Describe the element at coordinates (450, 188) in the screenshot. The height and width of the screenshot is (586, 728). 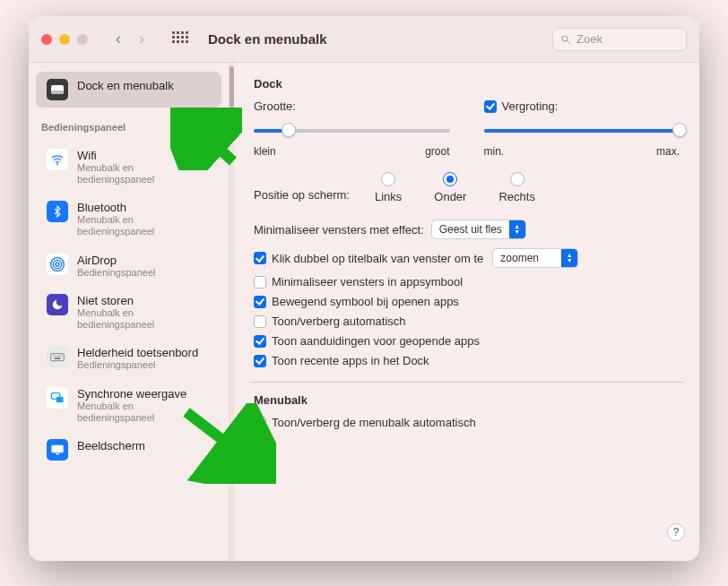
I see `position-radio-onder: Onder` at that location.